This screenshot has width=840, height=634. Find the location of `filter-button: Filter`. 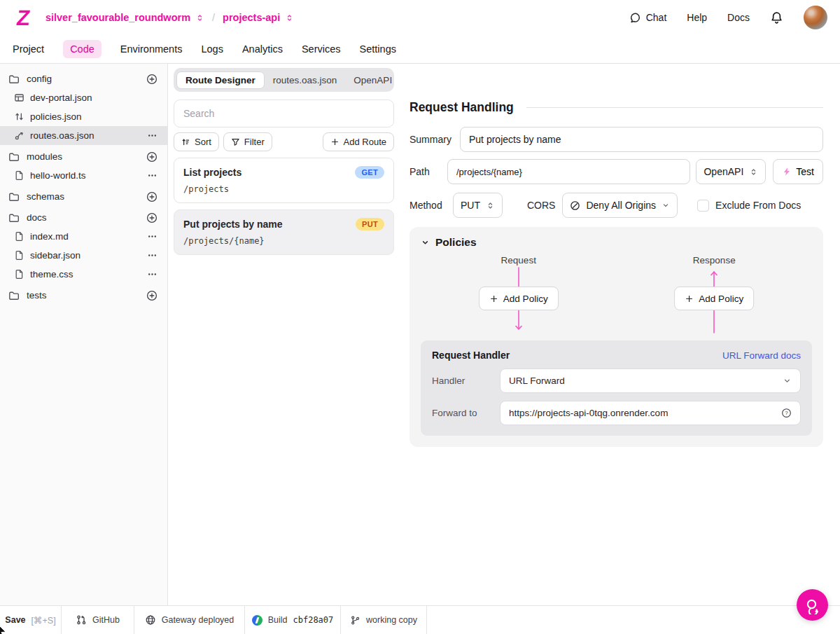

filter-button: Filter is located at coordinates (248, 142).